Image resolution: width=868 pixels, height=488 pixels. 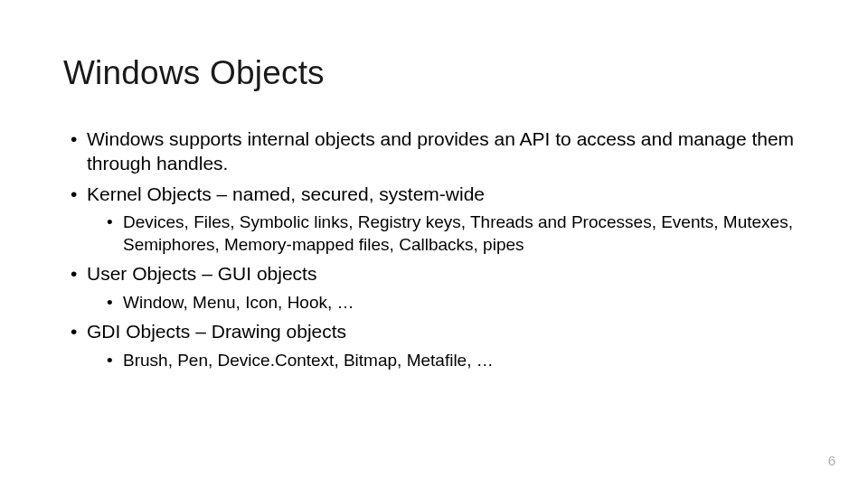 I want to click on bullet-item: Kernel Objects – named, secured, system-…, so click(x=438, y=219).